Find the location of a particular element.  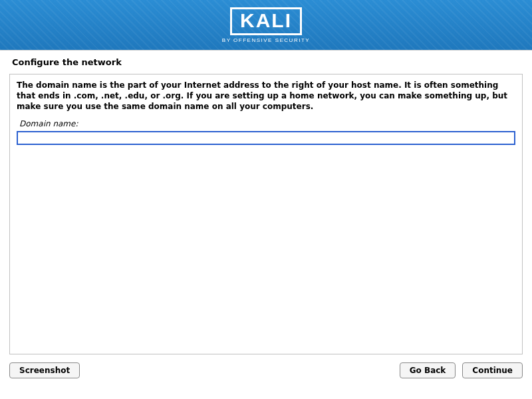

domain-name-input is located at coordinates (266, 138).